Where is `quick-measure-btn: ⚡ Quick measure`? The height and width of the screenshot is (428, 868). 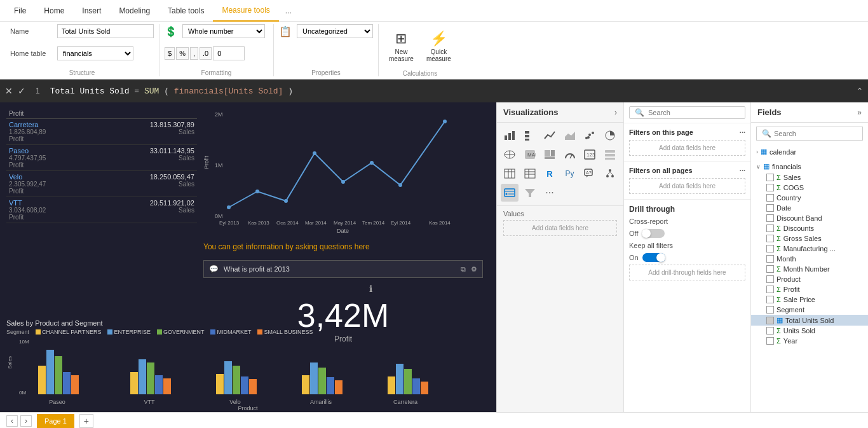 quick-measure-btn: ⚡ Quick measure is located at coordinates (438, 46).